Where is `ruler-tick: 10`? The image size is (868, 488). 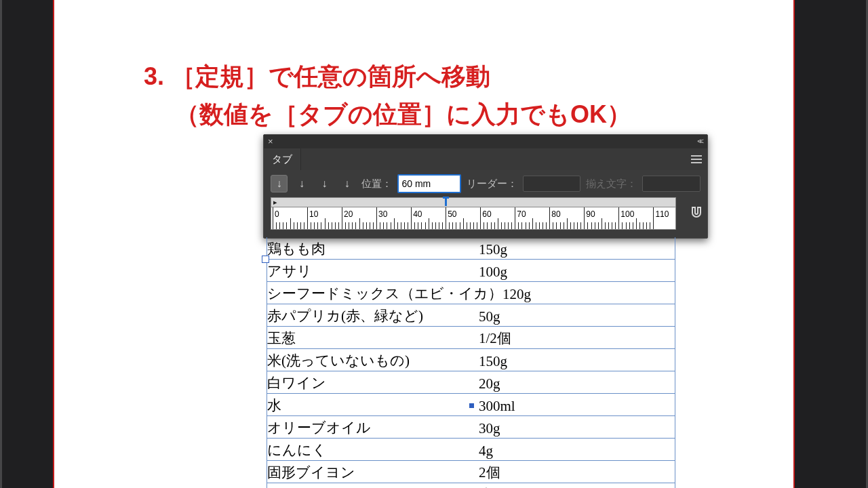 ruler-tick: 10 is located at coordinates (308, 218).